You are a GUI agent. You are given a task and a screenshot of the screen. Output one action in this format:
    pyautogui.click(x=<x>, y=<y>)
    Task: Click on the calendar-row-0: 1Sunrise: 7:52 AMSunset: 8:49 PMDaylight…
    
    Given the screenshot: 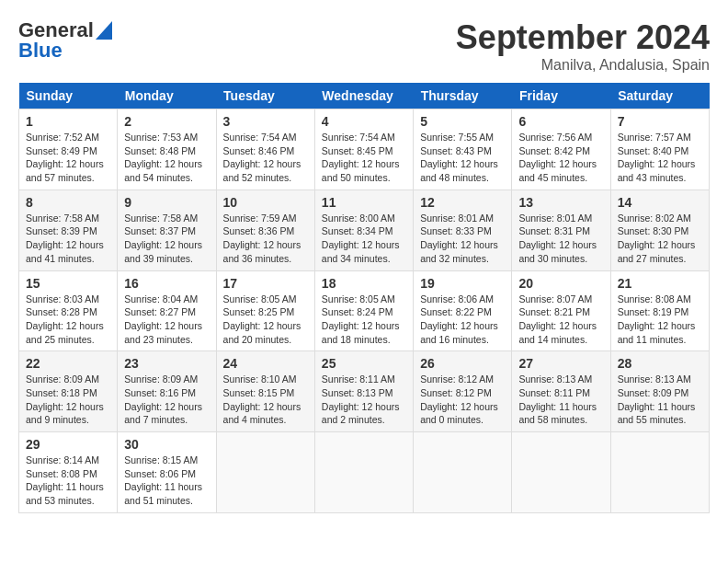 What is the action you would take?
    pyautogui.click(x=364, y=150)
    